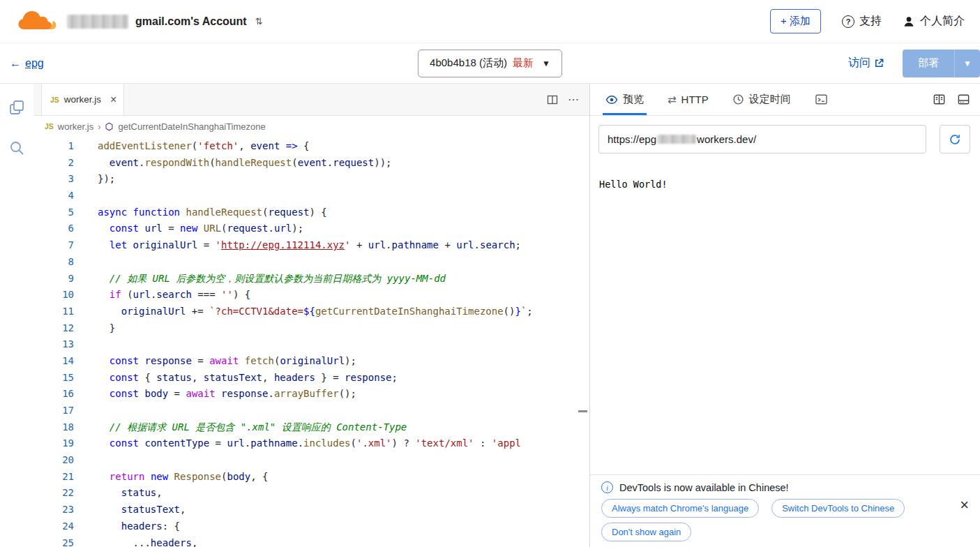  Describe the element at coordinates (54, 179) in the screenshot. I see `line-number: 3` at that location.